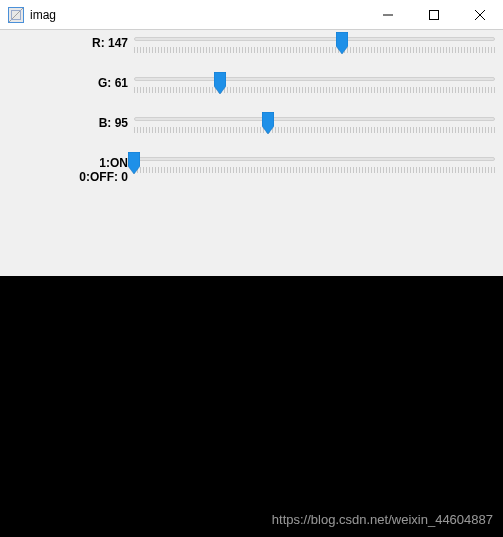  What do you see at coordinates (198, 15) in the screenshot?
I see `window-title: imag` at bounding box center [198, 15].